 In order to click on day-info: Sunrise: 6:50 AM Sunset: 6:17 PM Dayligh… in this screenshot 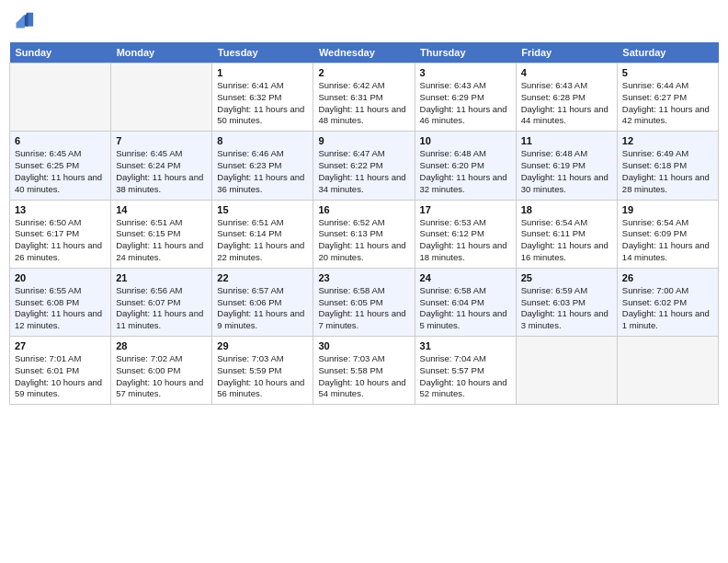, I will do `click(61, 241)`.